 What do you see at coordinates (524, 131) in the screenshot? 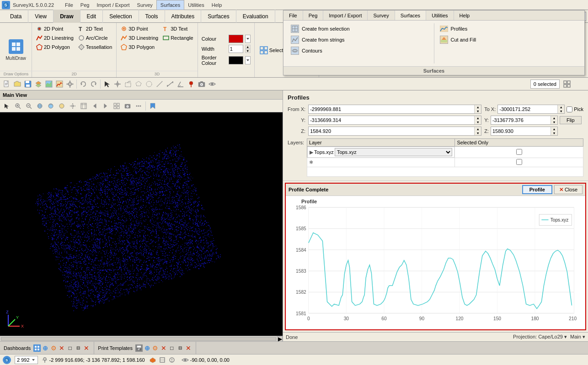
I see `to-z-input: ▲ ▼` at bounding box center [524, 131].